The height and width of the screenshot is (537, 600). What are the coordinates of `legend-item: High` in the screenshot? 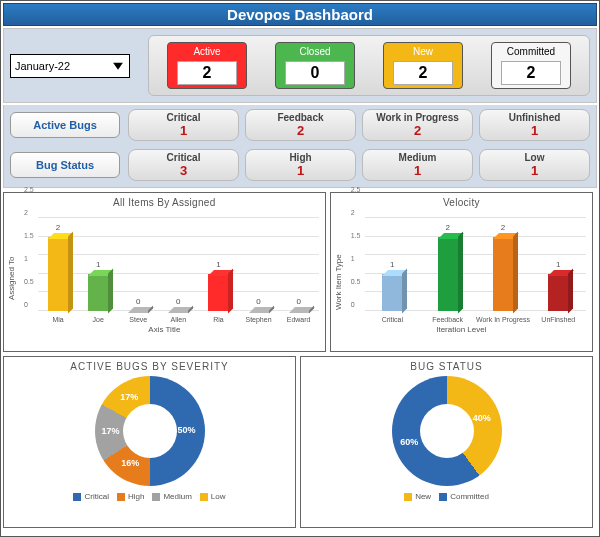 It's located at (130, 496).